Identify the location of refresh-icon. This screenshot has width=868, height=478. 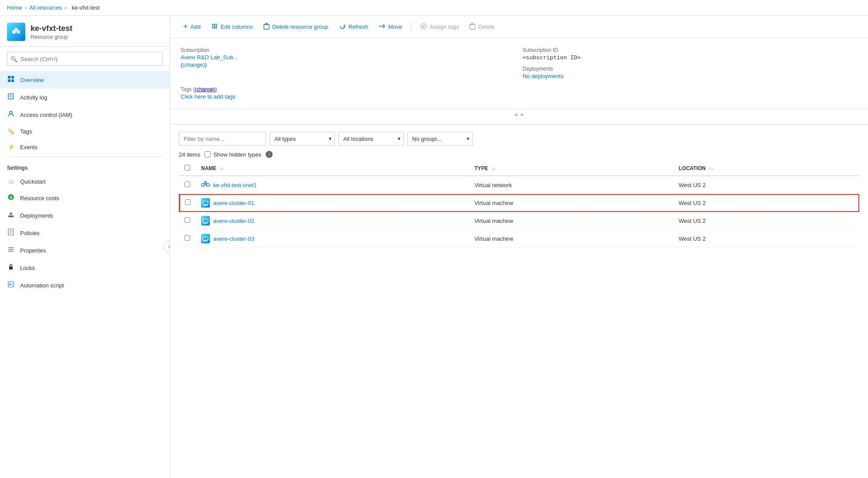
(342, 27).